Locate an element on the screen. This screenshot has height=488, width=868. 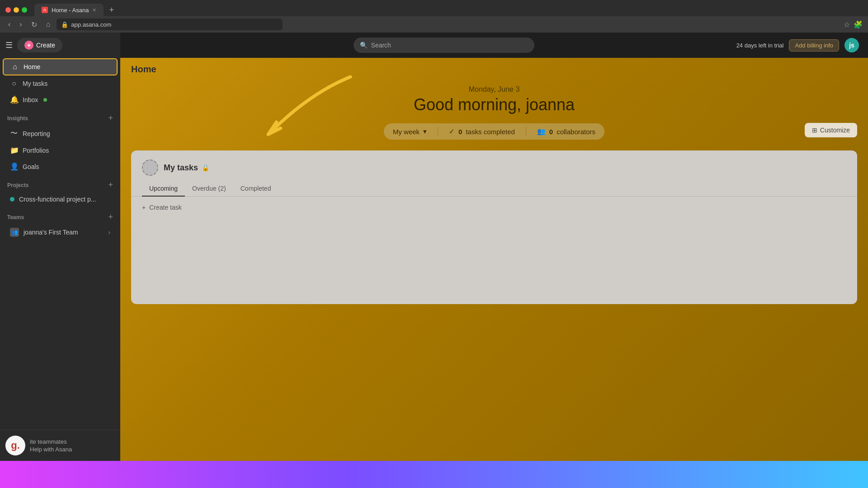
page-title: Home is located at coordinates (144, 69).